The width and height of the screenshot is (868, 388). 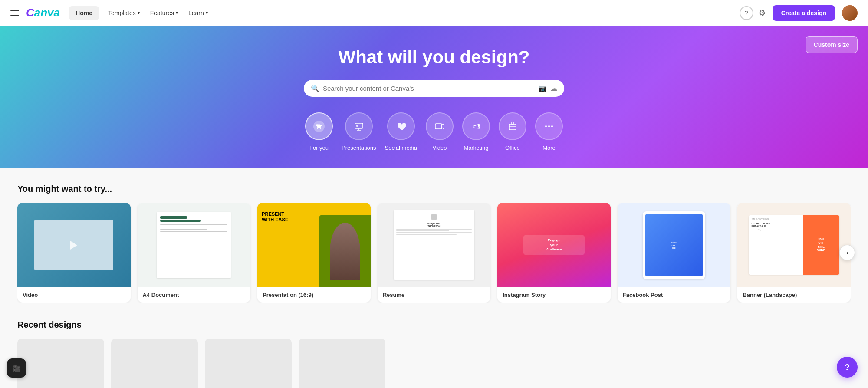 I want to click on navbar: Canva Home Templates ▾ Features ▾ Learn …, so click(x=434, y=13).